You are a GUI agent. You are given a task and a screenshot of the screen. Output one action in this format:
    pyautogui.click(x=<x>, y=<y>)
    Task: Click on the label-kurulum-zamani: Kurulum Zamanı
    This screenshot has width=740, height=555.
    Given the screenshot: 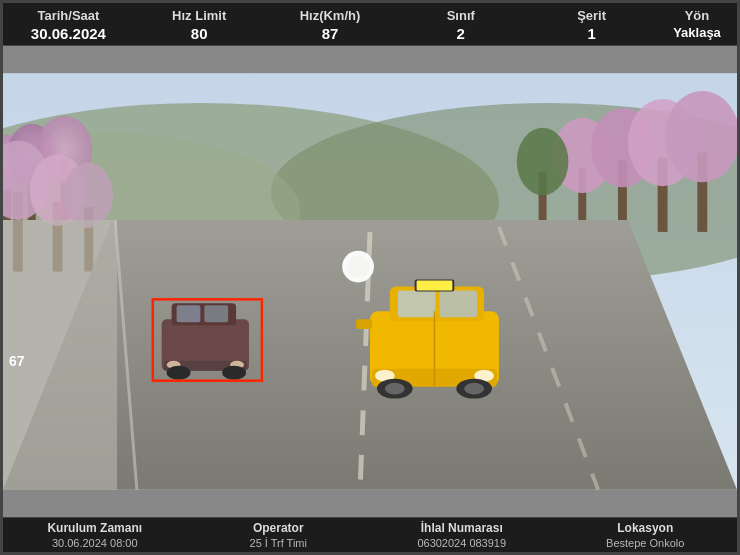 What is the action you would take?
    pyautogui.click(x=95, y=528)
    